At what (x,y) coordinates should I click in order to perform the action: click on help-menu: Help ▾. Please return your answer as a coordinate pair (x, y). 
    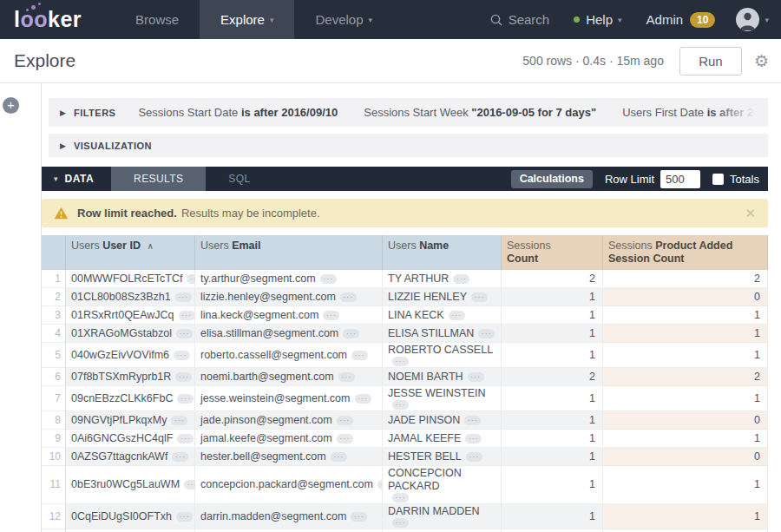
    Looking at the image, I should click on (597, 19).